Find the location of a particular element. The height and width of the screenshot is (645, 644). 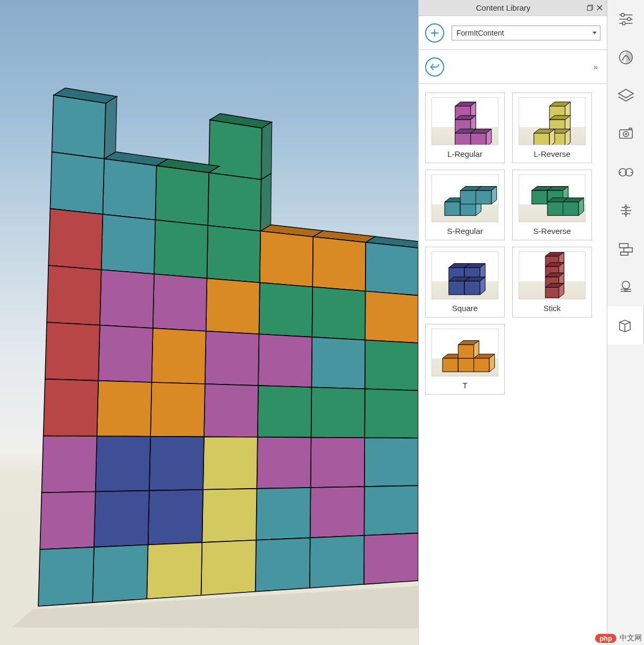

back-button is located at coordinates (435, 67).